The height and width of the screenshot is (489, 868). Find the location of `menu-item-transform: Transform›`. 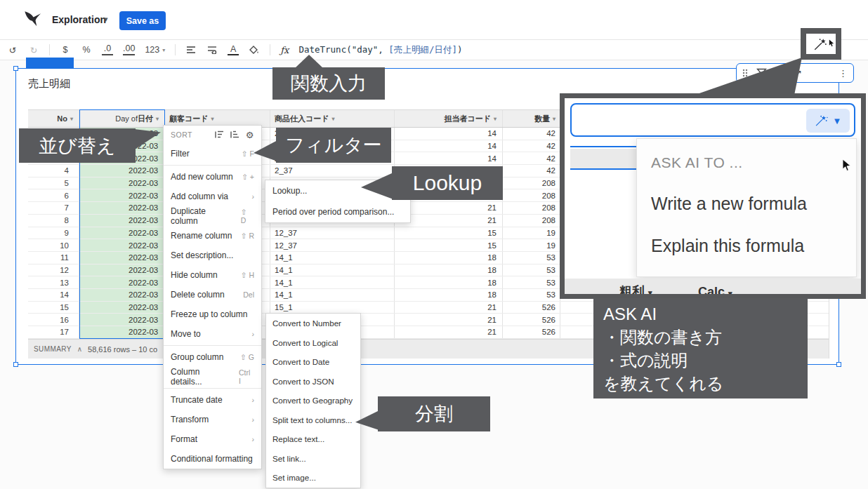

menu-item-transform: Transform› is located at coordinates (212, 420).